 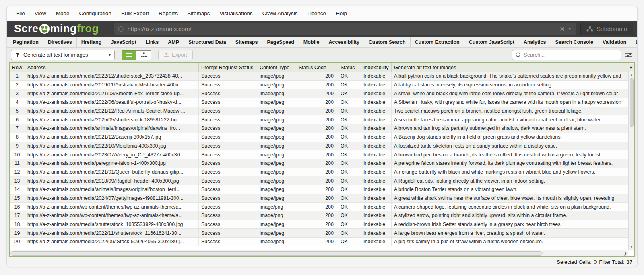 What do you see at coordinates (112, 154) in the screenshot?
I see `cell-address: https://a-z-animals.com/media/2023/07/Ve…` at bounding box center [112, 154].